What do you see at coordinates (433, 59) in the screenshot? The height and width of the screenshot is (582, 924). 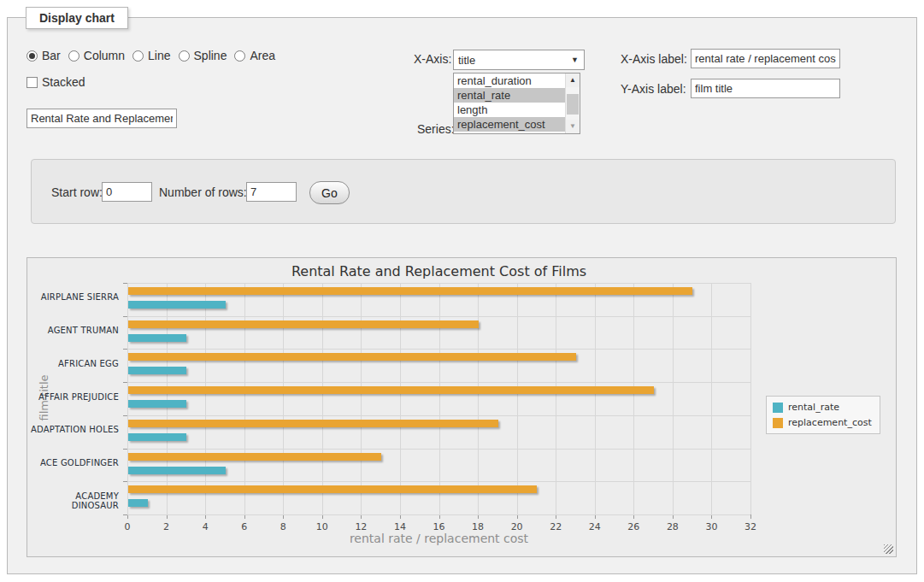 I see `x-axis-select-label: X-Axis:` at bounding box center [433, 59].